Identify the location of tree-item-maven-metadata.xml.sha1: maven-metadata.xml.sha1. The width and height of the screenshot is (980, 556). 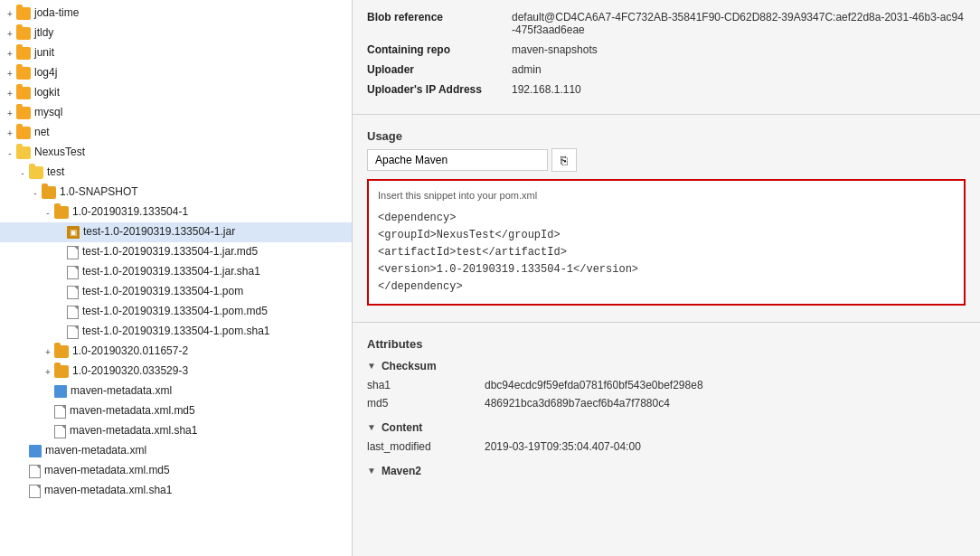
(175, 431).